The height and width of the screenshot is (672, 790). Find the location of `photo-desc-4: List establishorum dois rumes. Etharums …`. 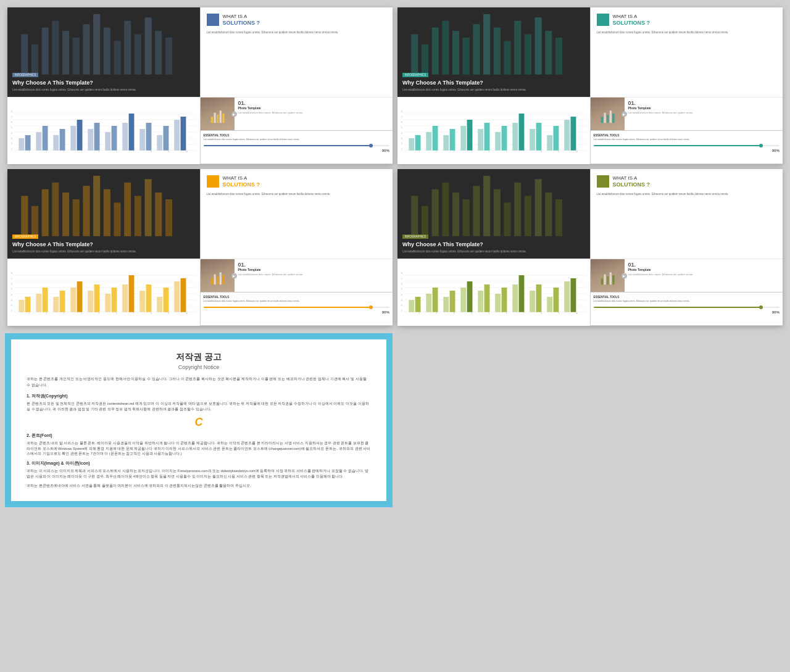

photo-desc-4: List establishorum dois rumes. Etharums … is located at coordinates (704, 274).